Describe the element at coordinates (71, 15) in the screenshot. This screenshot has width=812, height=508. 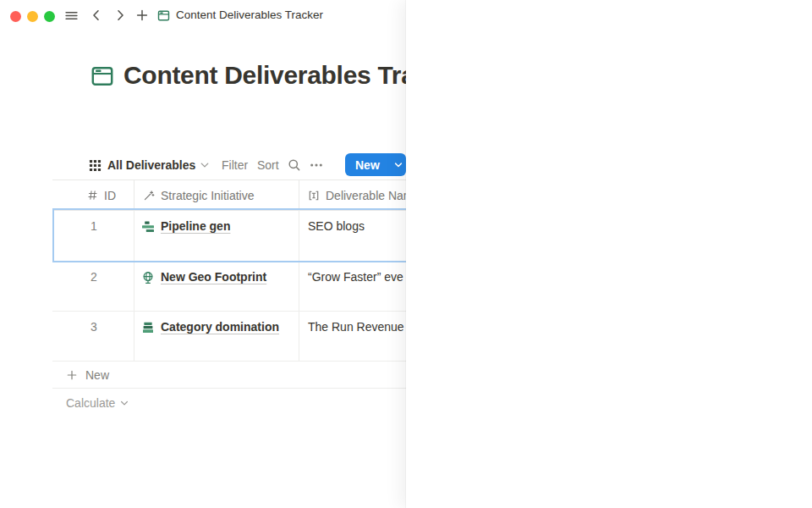
I see `sidebar-menu-icon` at that location.